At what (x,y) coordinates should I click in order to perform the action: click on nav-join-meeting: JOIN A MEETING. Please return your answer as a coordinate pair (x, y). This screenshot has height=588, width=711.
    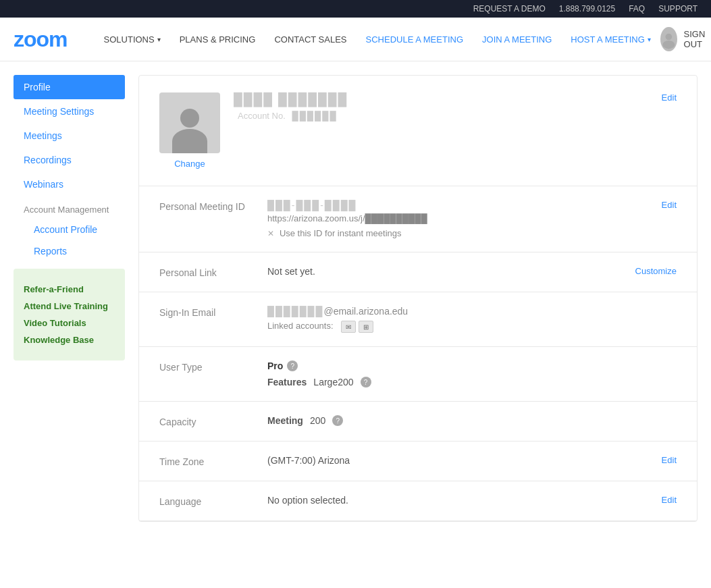
    Looking at the image, I should click on (517, 39).